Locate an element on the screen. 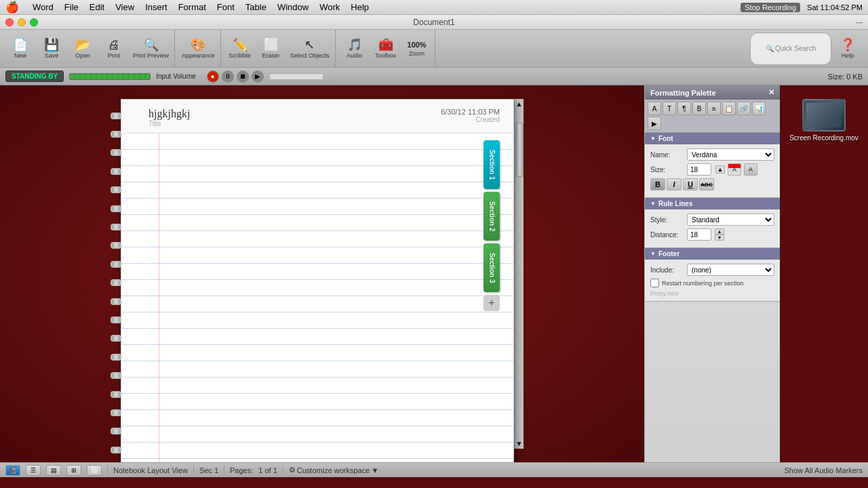  toolbox-label: Toolbox is located at coordinates (385, 56).